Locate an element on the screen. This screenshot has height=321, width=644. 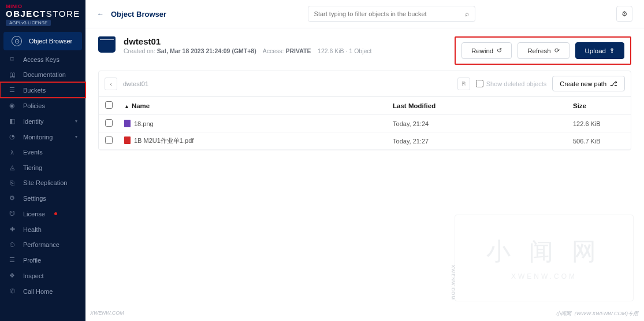
logo: MINIO OBJECTSTORE AGPLv3 LICENSE is located at coordinates (43, 14).